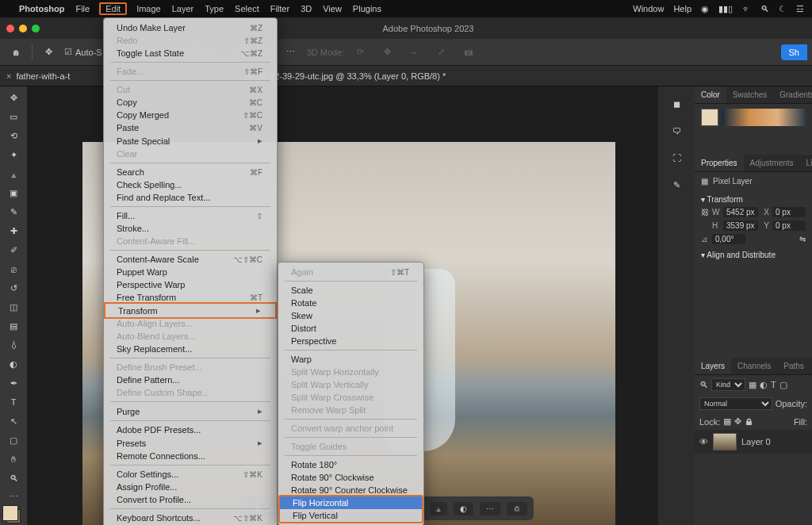 The image size is (812, 525). Describe the element at coordinates (280, 9) in the screenshot. I see `menu-filter: Filter` at that location.